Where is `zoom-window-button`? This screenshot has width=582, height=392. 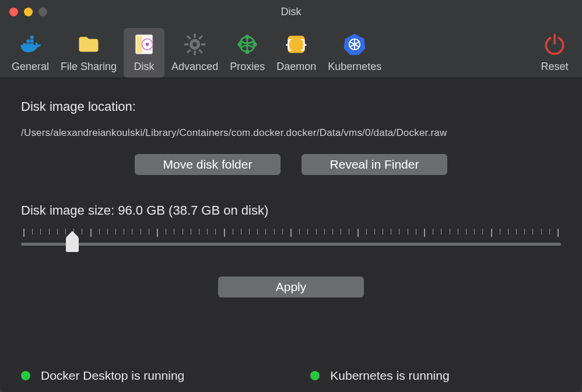
zoom-window-button is located at coordinates (43, 12).